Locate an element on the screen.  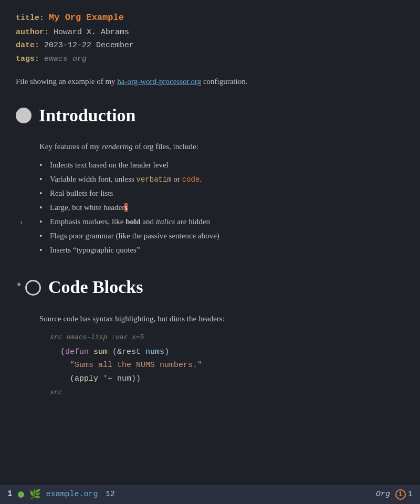
date-value: 2023-12-22 December is located at coordinates (89, 45).